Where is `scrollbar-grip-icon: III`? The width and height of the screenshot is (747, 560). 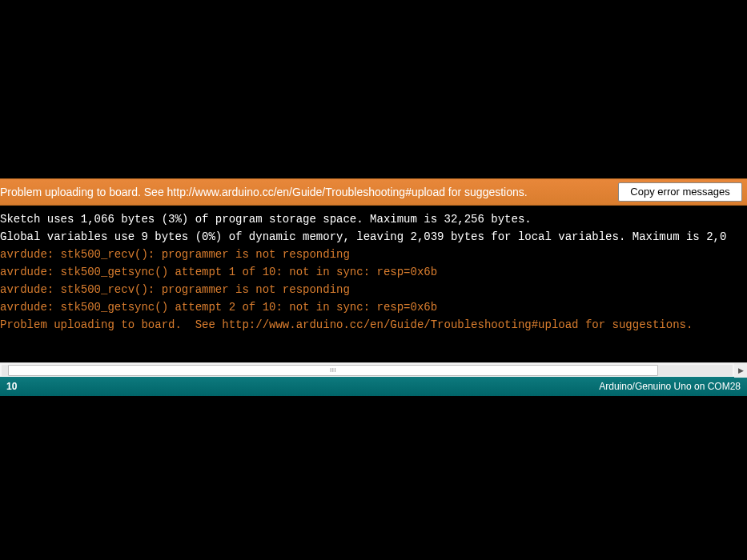
scrollbar-grip-icon: III is located at coordinates (333, 370).